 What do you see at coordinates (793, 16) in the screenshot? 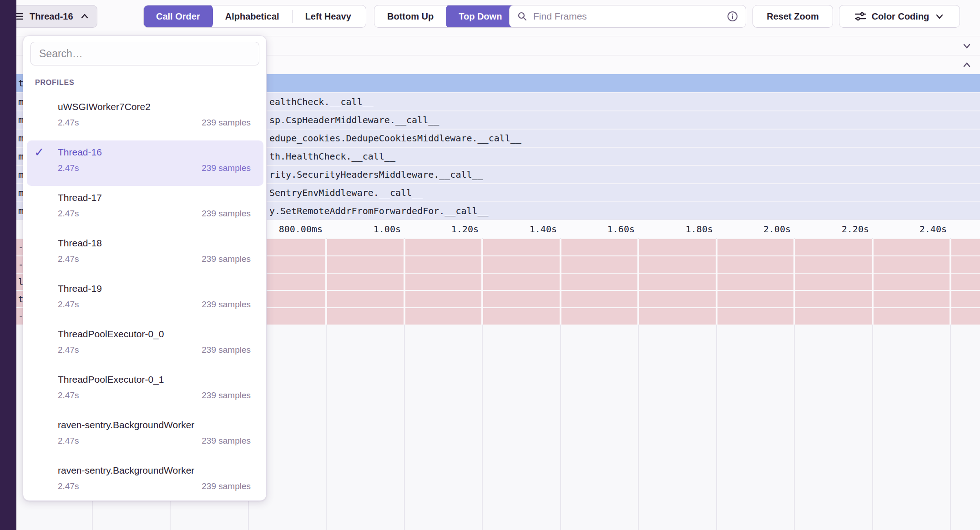
I see `reset-zoom-label: Reset Zoom` at bounding box center [793, 16].